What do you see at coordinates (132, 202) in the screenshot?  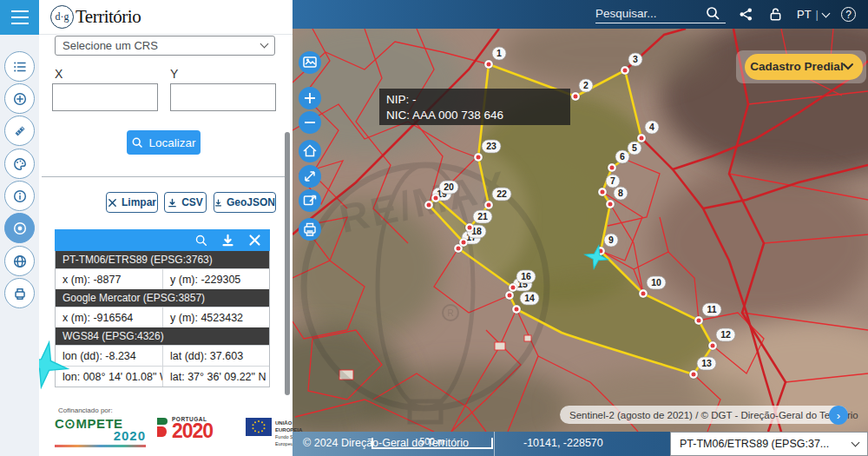 I see `limpar-button: Limpar` at bounding box center [132, 202].